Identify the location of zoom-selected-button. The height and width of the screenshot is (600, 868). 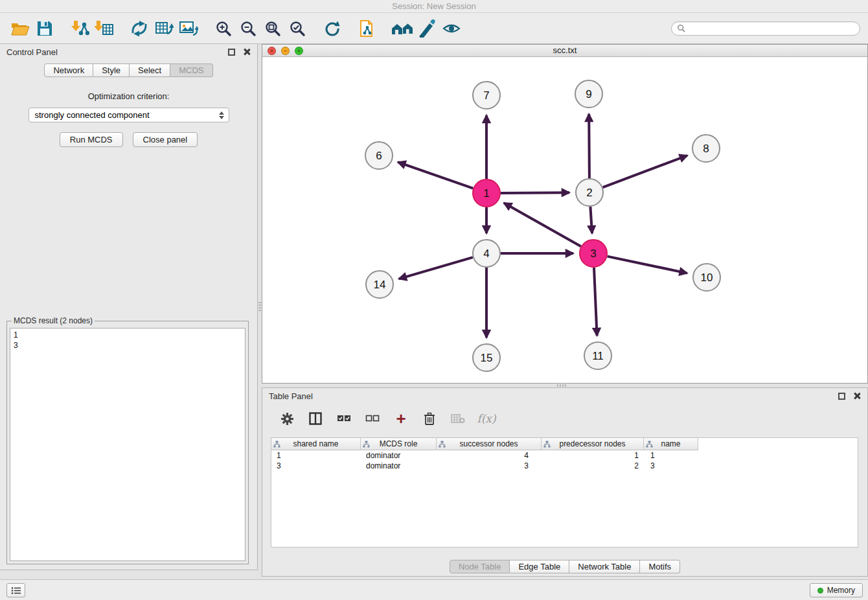
(297, 29).